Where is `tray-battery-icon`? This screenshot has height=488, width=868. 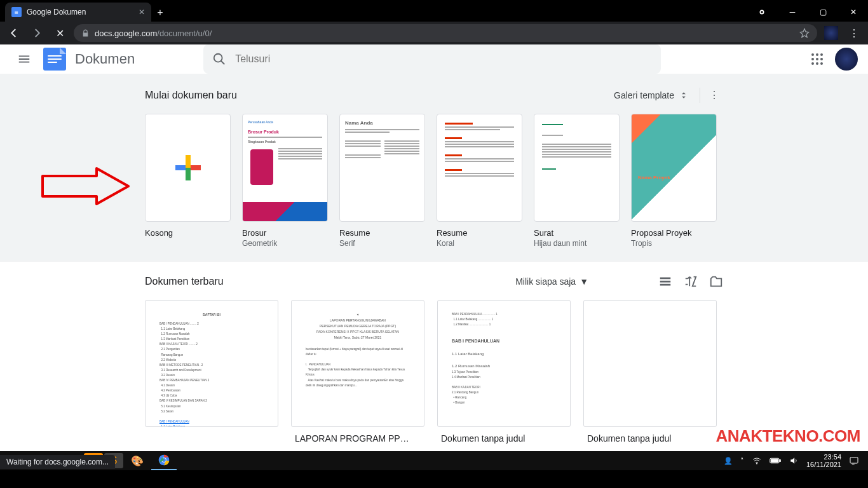
tray-battery-icon is located at coordinates (775, 461).